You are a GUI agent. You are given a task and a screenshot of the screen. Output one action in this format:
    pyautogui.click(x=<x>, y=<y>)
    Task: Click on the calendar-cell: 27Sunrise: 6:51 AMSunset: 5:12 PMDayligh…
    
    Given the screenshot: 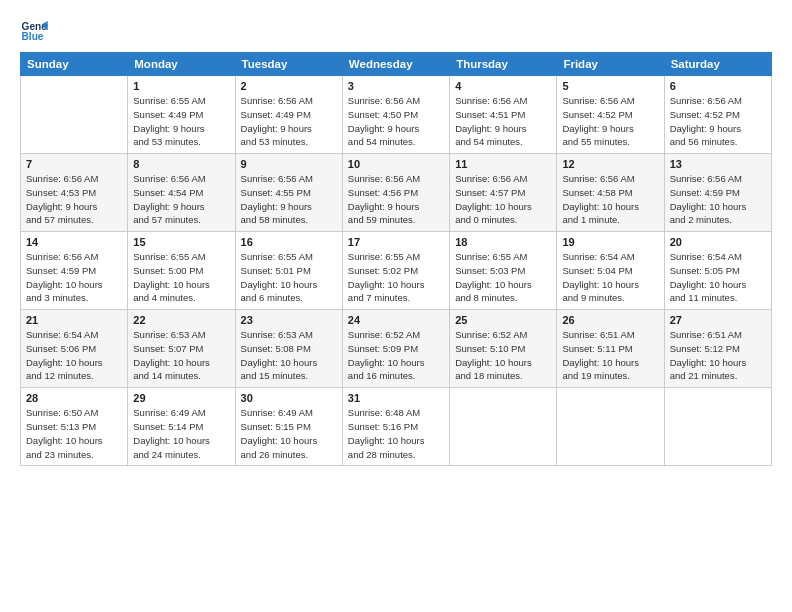 What is the action you would take?
    pyautogui.click(x=718, y=349)
    